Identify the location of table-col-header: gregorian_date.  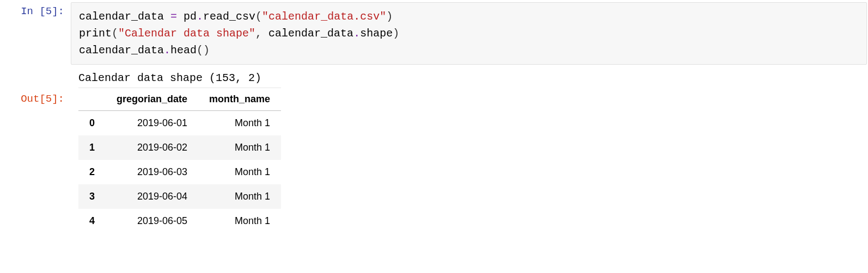
(152, 100).